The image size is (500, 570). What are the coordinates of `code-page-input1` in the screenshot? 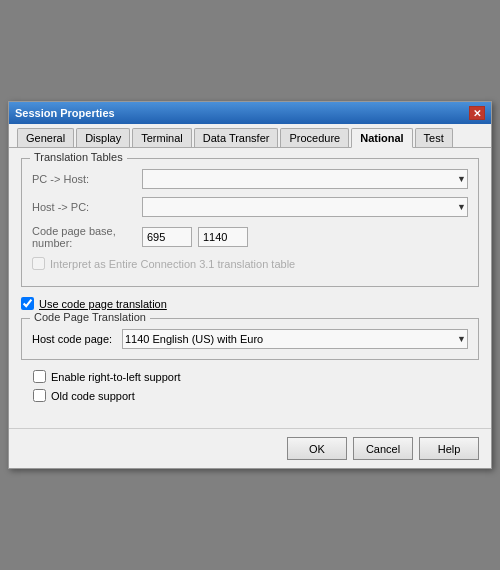 It's located at (167, 237).